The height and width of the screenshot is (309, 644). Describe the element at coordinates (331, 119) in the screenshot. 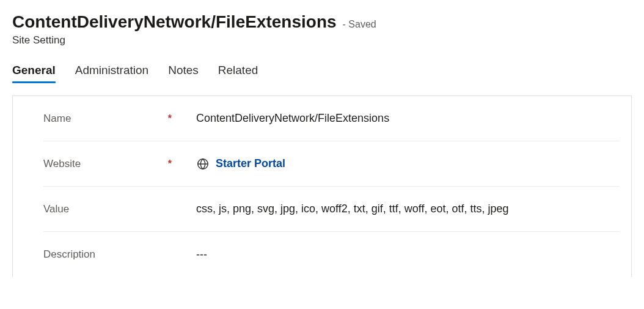

I see `field-row-name: Name * ContentDeliveryNetwork/FileExtens…` at that location.